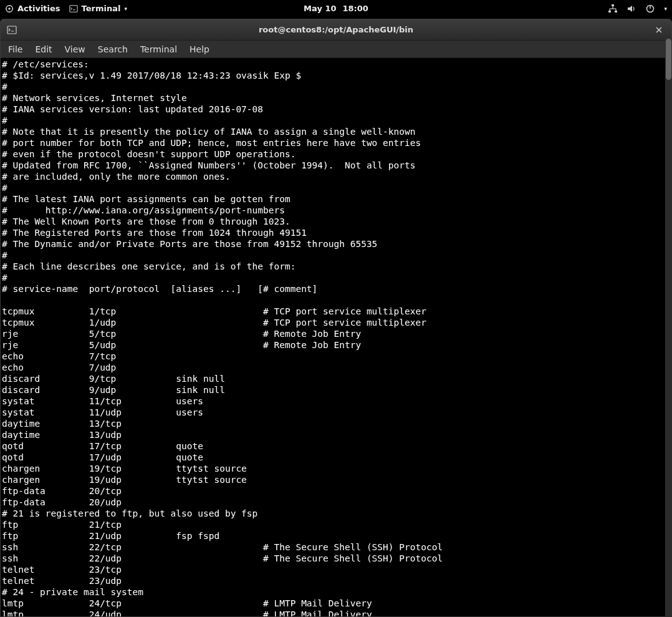 This screenshot has height=617, width=672. Describe the element at coordinates (320, 9) in the screenshot. I see `date-label: May 10` at that location.